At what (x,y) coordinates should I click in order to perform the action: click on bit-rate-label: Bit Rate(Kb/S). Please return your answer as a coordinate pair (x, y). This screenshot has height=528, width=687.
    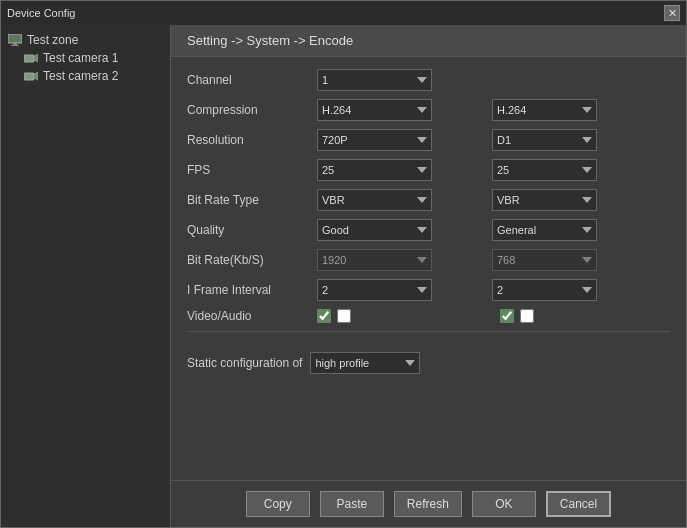
    Looking at the image, I should click on (252, 260).